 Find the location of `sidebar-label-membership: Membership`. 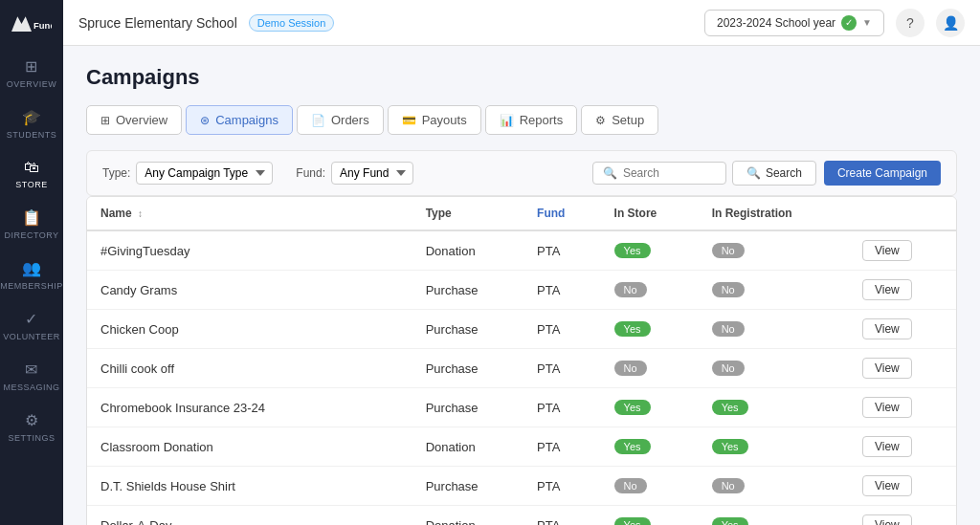

sidebar-label-membership: Membership is located at coordinates (32, 286).